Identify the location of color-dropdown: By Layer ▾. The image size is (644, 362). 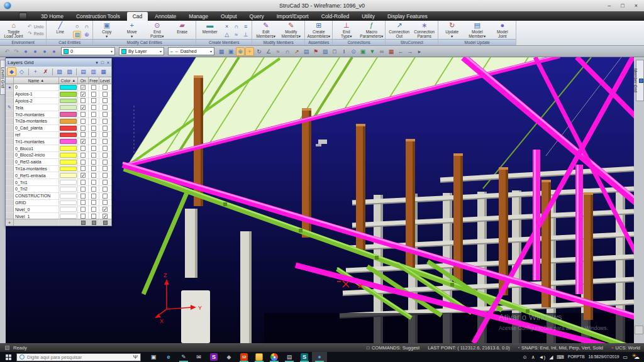
(142, 52).